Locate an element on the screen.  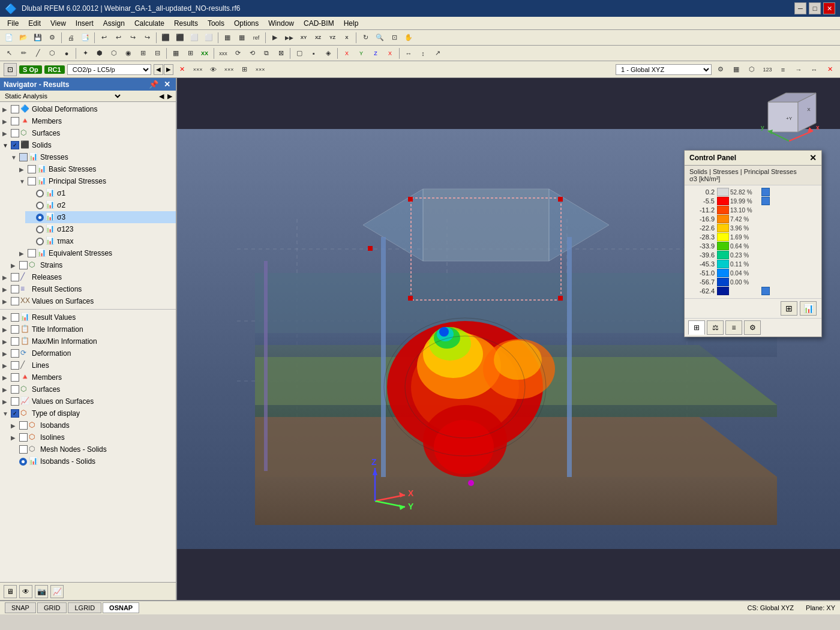
tb-view-mesh: ⬡ is located at coordinates (752, 70).